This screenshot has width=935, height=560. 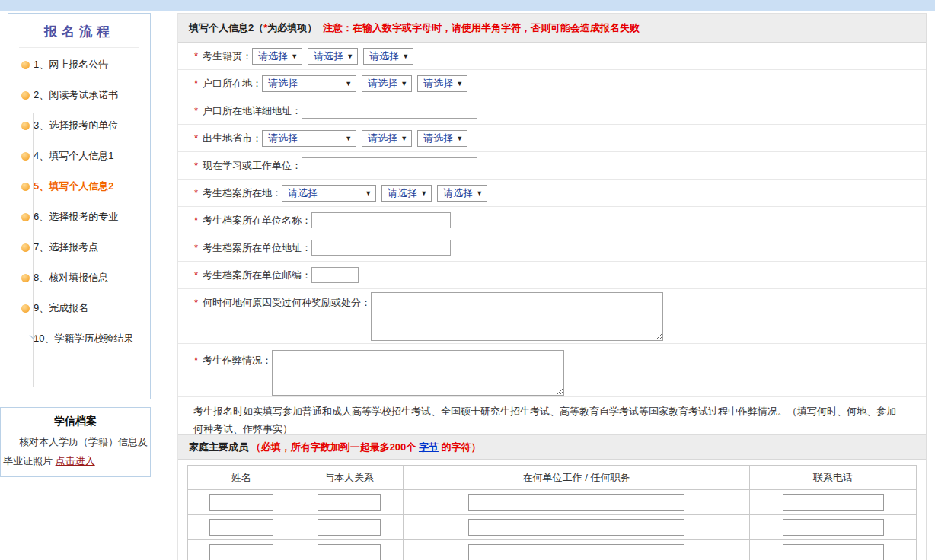 I want to click on form-title: 填写个人信息2（*为必填项）, so click(x=253, y=27).